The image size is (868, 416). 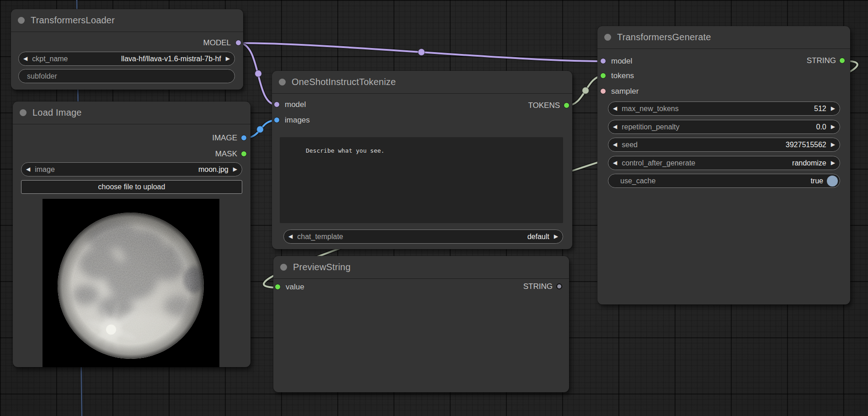 What do you see at coordinates (724, 109) in the screenshot?
I see `widget-max-new-tokens: ◀ max_new_tokens 512 ▶` at bounding box center [724, 109].